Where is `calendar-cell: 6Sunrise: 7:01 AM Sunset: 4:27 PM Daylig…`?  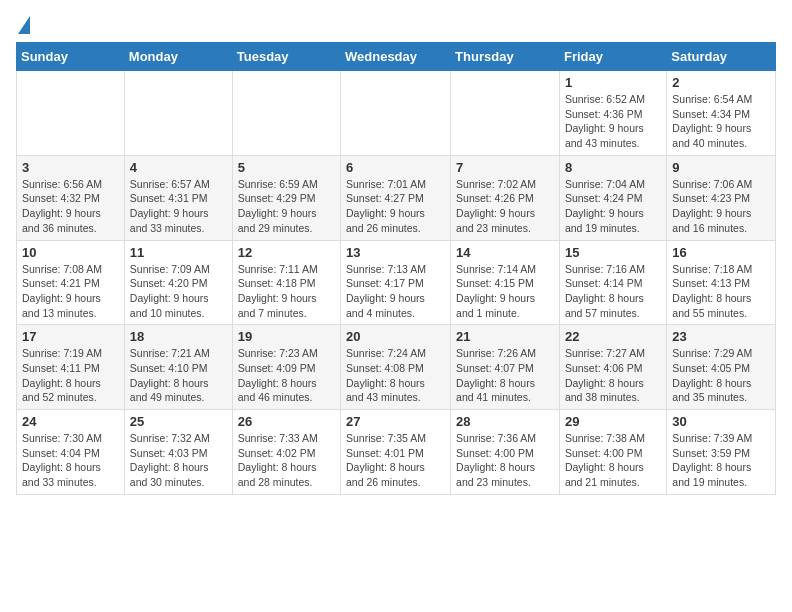
calendar-cell: 6Sunrise: 7:01 AM Sunset: 4:27 PM Daylig… is located at coordinates (396, 198).